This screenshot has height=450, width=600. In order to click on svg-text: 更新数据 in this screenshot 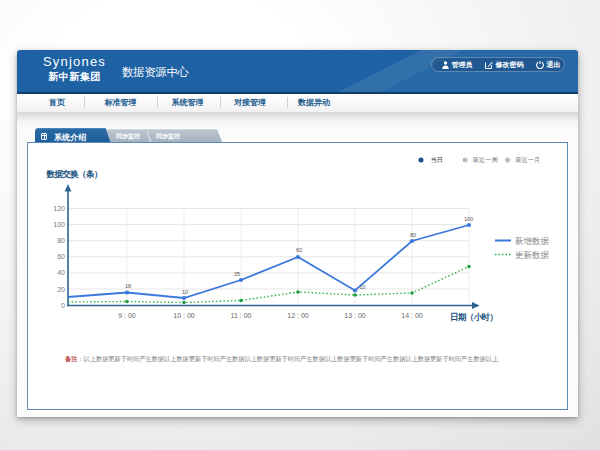, I will do `click(532, 255)`.